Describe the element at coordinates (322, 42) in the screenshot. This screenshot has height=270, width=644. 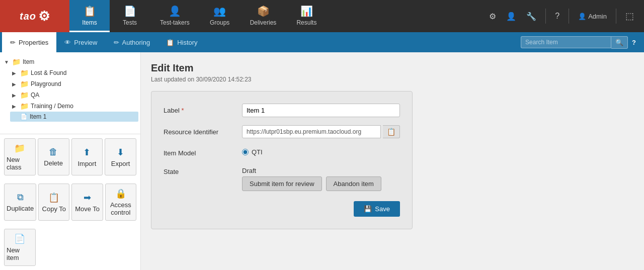
I see `sub-navigation: ✏ Properties 👁 Preview ✏ Authoring 📋 His…` at that location.